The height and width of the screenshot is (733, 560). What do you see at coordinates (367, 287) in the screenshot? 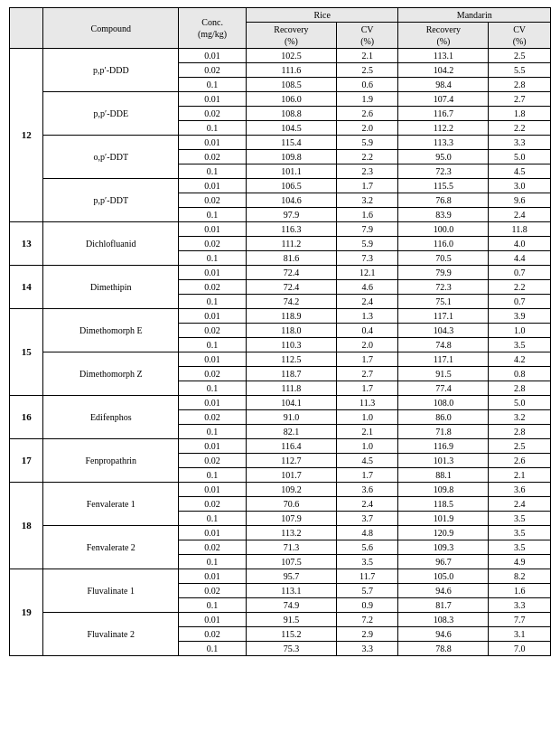
I see `rice-cv: 4.6` at bounding box center [367, 287].